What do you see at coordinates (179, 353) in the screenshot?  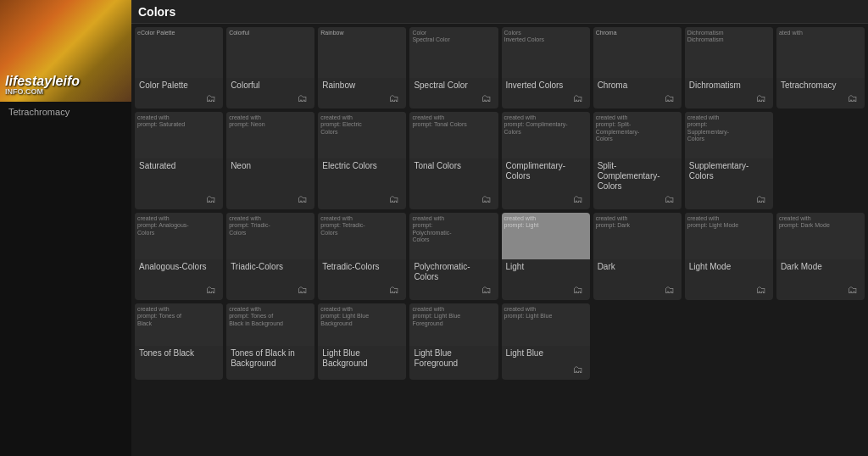 I see `card-label-tones-of-black: Tones of Black` at bounding box center [179, 353].